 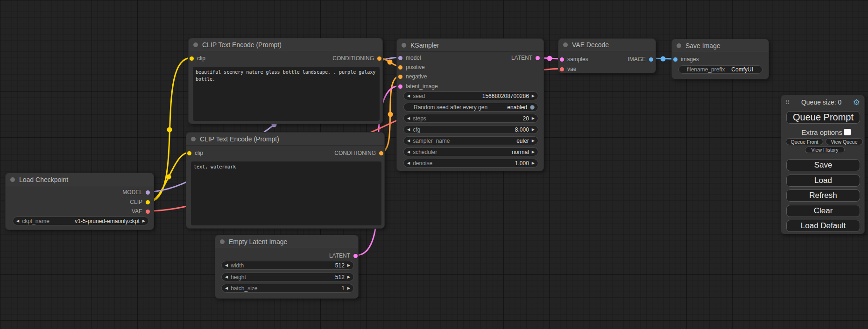 What do you see at coordinates (823, 165) in the screenshot?
I see `save-button: Save` at bounding box center [823, 165].